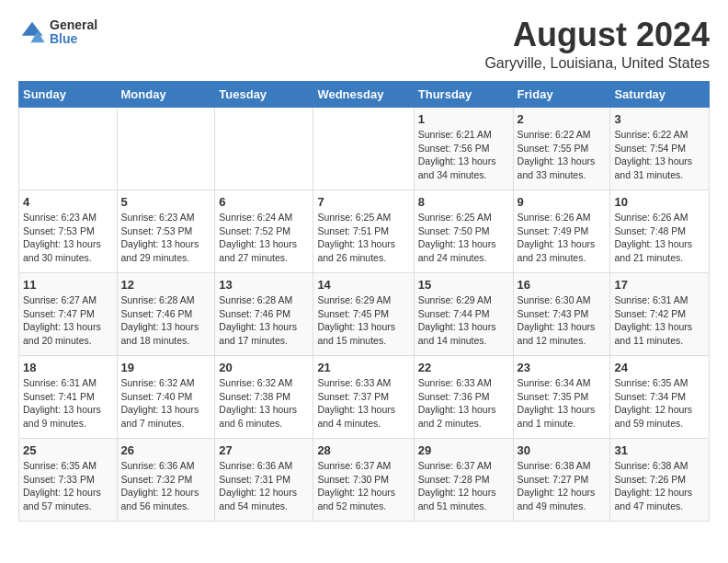  I want to click on day-number: 17, so click(660, 285).